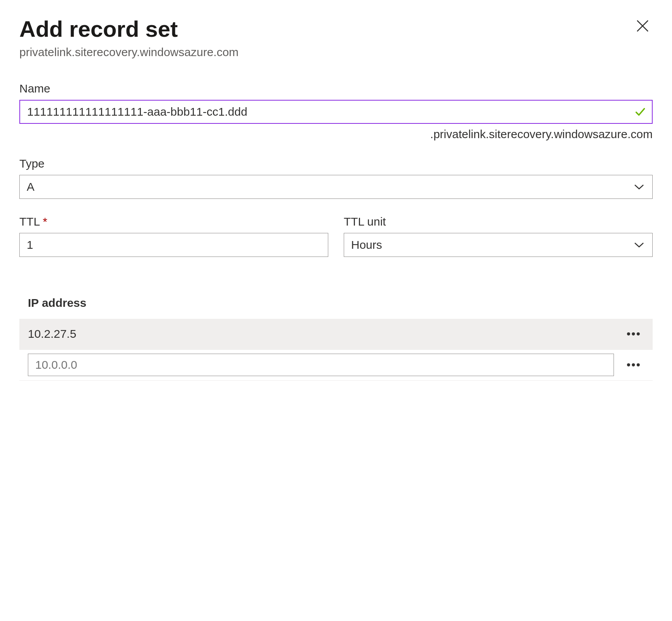 This screenshot has width=672, height=621. I want to click on close-icon, so click(643, 26).